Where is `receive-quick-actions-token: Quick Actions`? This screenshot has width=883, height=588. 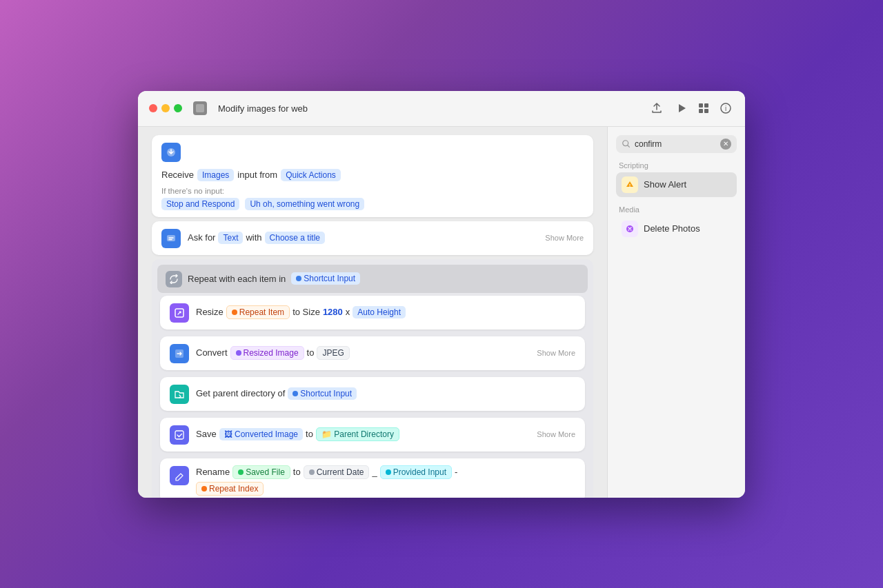 receive-quick-actions-token: Quick Actions is located at coordinates (310, 175).